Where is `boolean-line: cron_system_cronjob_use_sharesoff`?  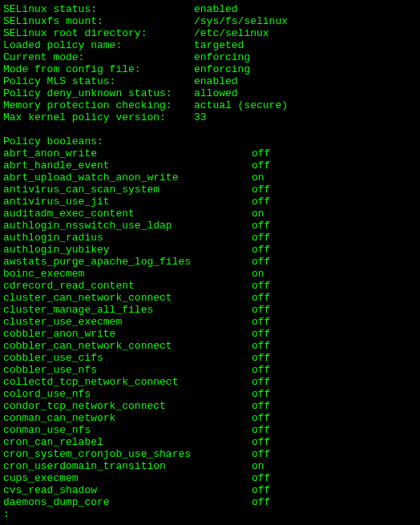
boolean-line: cron_system_cronjob_use_sharesoff is located at coordinates (210, 454).